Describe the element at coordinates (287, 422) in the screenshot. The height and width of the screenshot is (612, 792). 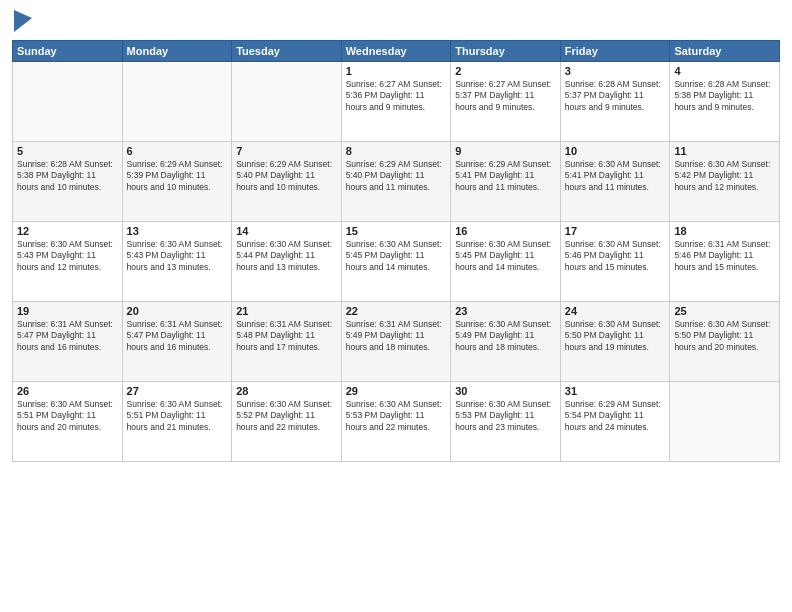
I see `calendar-day-cell: 28Sunrise: 6:30 AM Sunset: 5:52 PM Dayli…` at that location.